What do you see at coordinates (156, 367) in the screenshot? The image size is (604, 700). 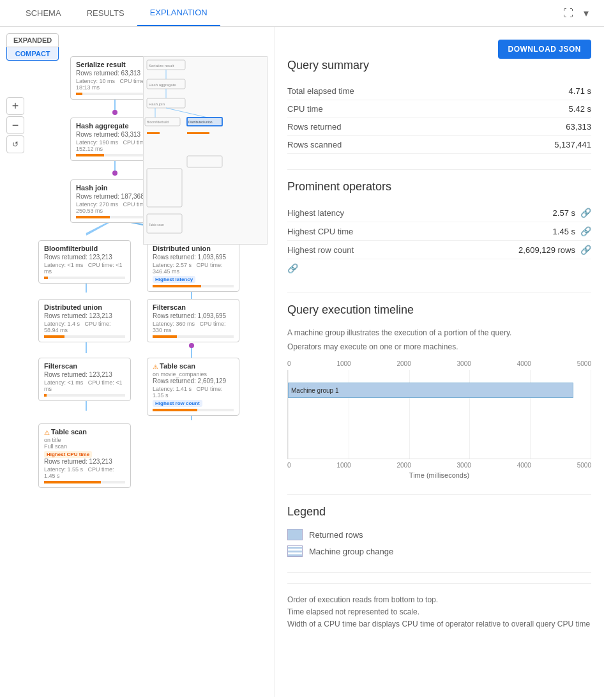 I see `warning-icon: ⚠` at bounding box center [156, 367].